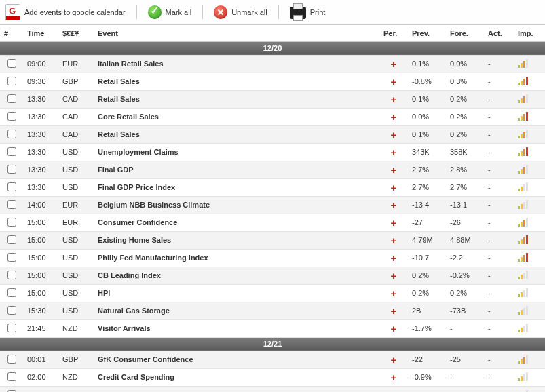 The image size is (545, 392). I want to click on cell-event: Consumer Confidence, so click(236, 222).